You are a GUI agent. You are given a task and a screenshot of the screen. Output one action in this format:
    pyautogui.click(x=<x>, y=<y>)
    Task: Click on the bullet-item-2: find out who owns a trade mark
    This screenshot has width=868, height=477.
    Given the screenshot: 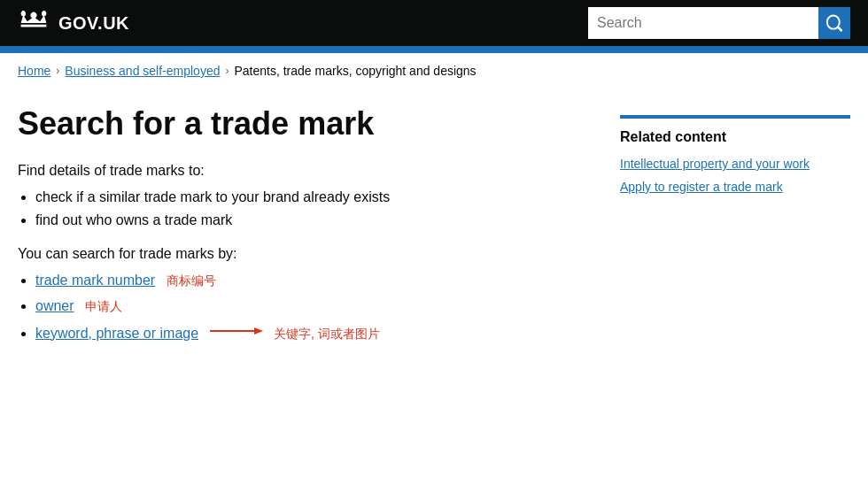 What is the action you would take?
    pyautogui.click(x=310, y=220)
    